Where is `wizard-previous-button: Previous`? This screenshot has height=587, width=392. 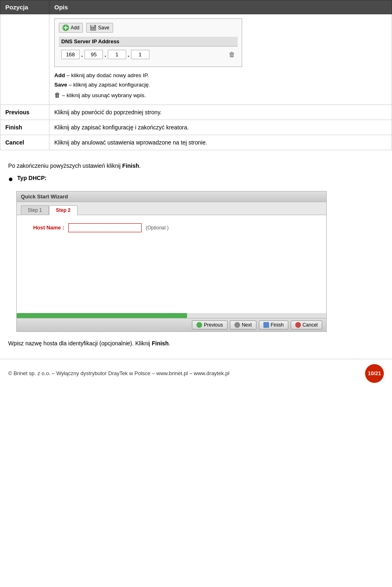
wizard-previous-button: Previous is located at coordinates (210, 325).